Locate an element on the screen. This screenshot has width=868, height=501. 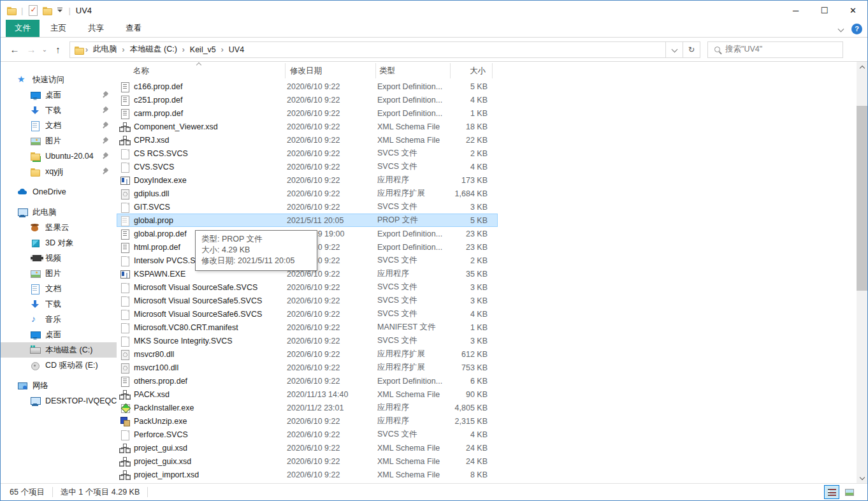
tab-home: 主页 is located at coordinates (59, 28).